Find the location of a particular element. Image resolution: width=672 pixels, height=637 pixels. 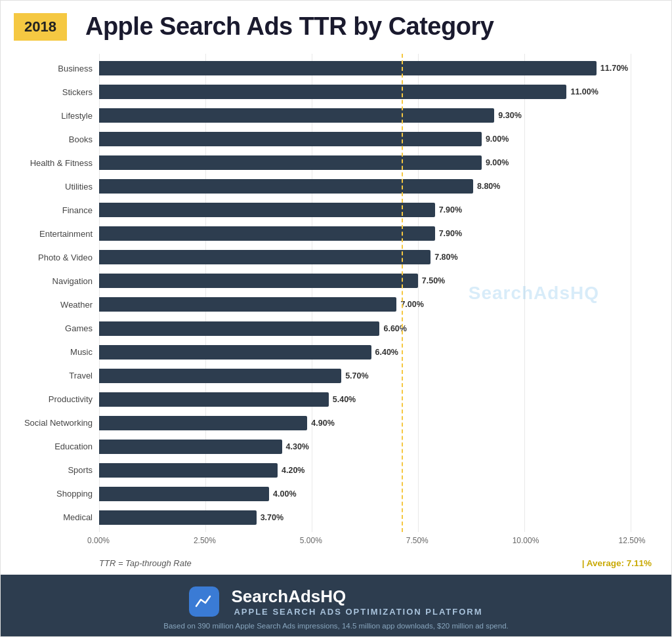

footer-tagline: APPLE SEARCH ADS OPTIMIZATION PLATFORM is located at coordinates (358, 611).